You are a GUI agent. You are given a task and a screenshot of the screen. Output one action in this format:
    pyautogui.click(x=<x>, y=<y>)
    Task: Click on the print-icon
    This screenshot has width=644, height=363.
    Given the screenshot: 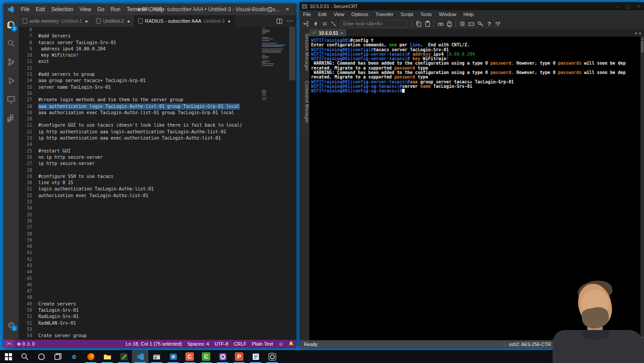 What is the action you would take?
    pyautogui.click(x=449, y=24)
    